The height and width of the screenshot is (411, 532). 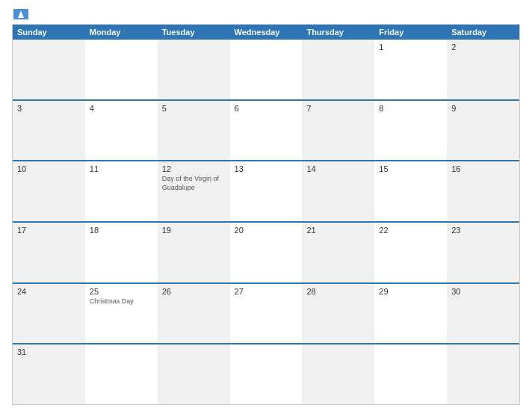 I want to click on day-cell: 29, so click(x=411, y=314).